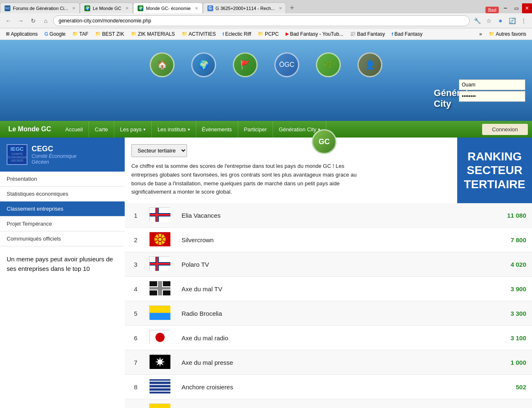 The height and width of the screenshot is (408, 532). I want to click on menu-button: ⋮, so click(524, 21).